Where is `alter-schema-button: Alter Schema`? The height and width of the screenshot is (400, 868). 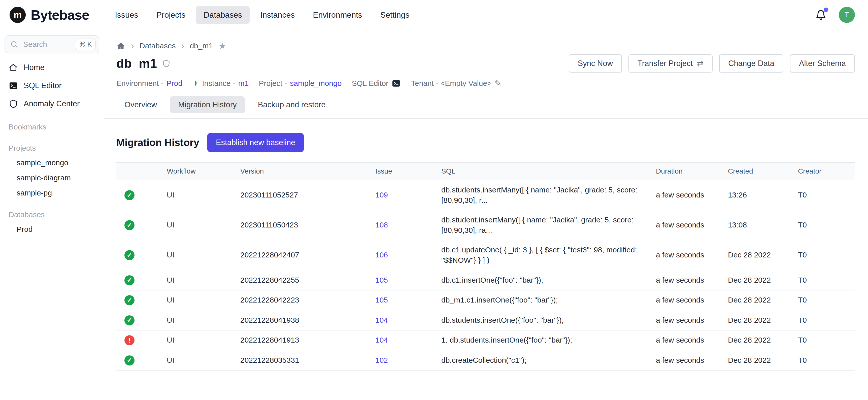
alter-schema-button: Alter Schema is located at coordinates (822, 63).